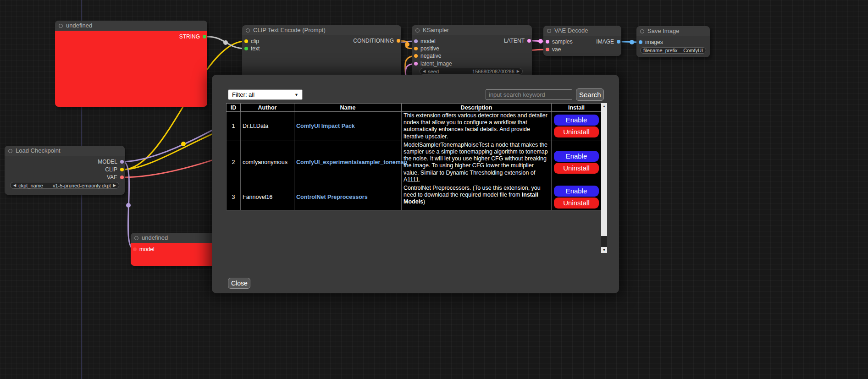  I want to click on node-undefined-top: undefined STRING, so click(131, 64).